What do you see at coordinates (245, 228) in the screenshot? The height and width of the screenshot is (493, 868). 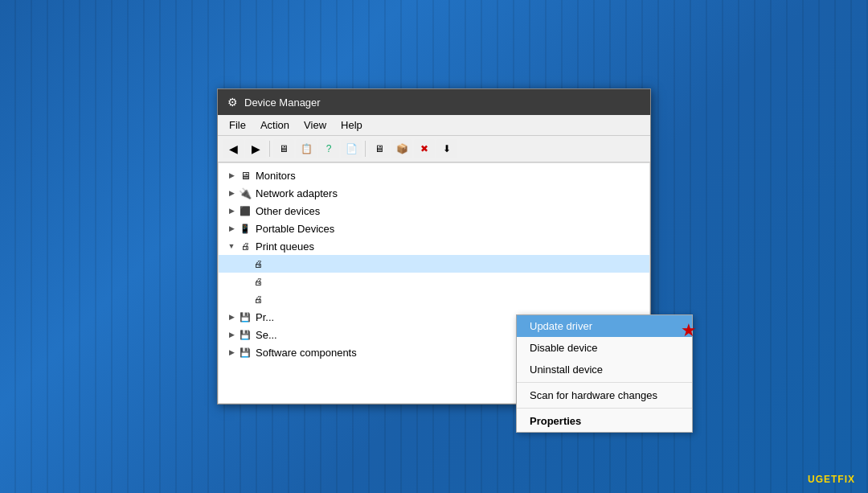 I see `portable-icon: 📱` at bounding box center [245, 228].